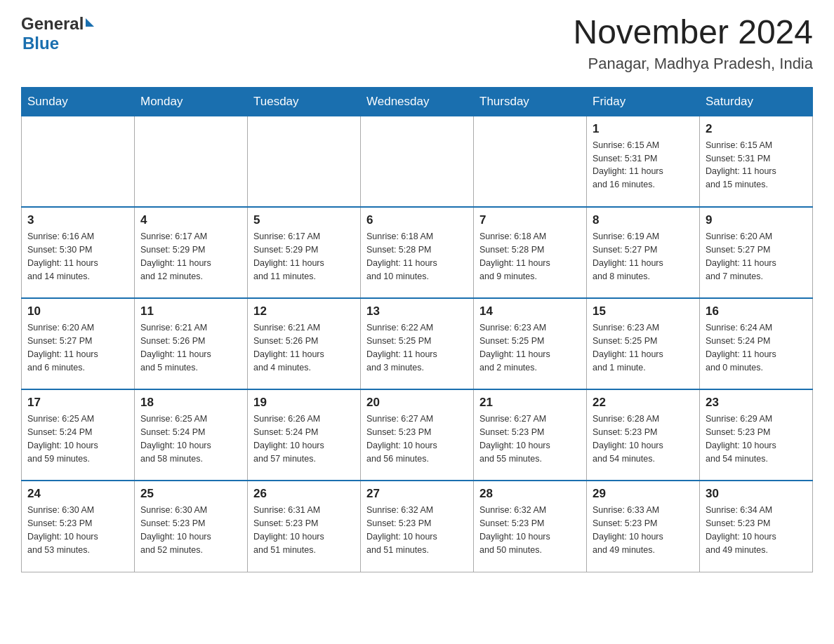 Image resolution: width=834 pixels, height=644 pixels. Describe the element at coordinates (530, 403) in the screenshot. I see `day-number: 21` at that location.